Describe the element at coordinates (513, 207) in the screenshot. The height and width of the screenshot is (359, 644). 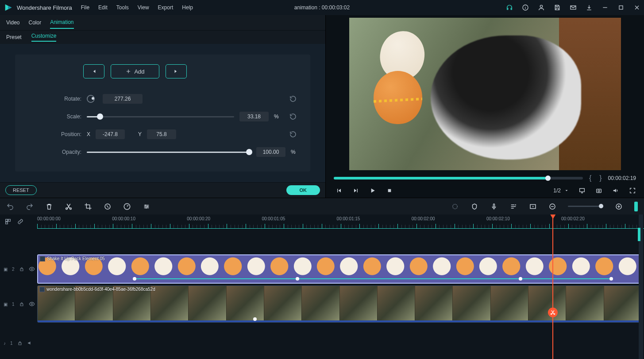
I see `audio-mixer-icon` at that location.